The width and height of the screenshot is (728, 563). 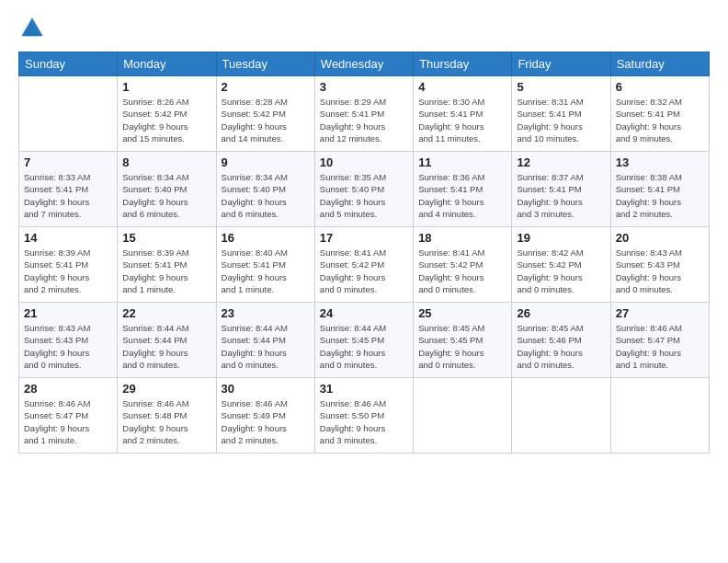 I want to click on day-cell: 4Sunrise: 8:30 AMSunset: 5:41 PMDaylight…, so click(x=463, y=114).